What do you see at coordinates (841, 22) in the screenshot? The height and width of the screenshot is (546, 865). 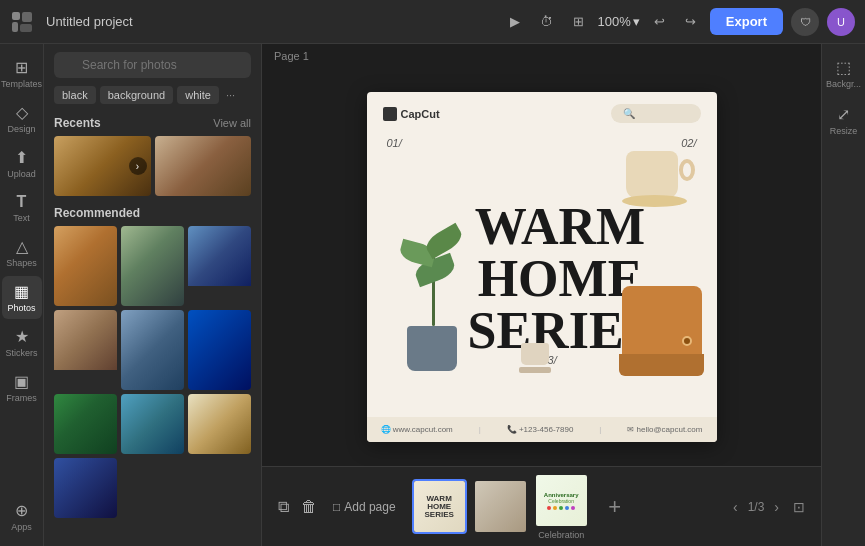 I see `user-avatar: U` at bounding box center [841, 22].